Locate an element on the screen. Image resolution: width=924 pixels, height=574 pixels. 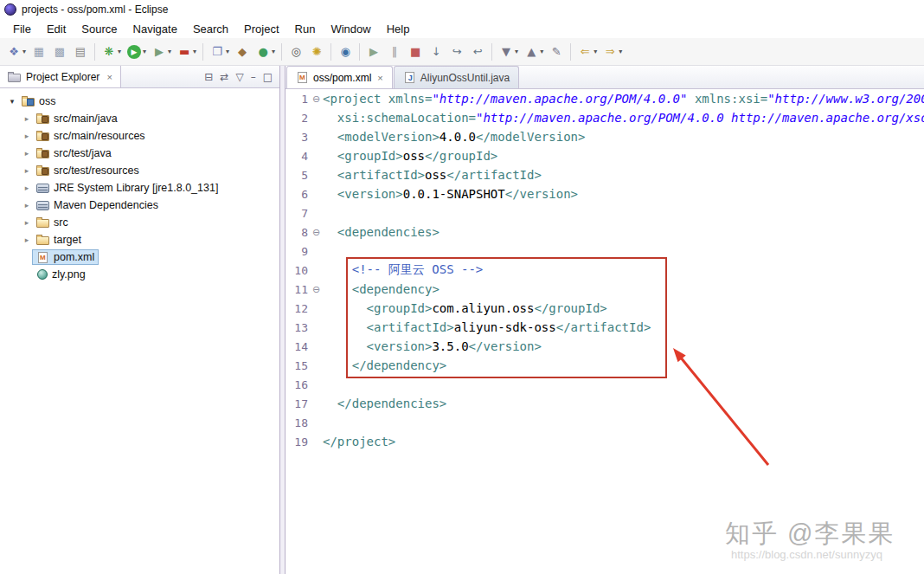
step-over-button: ↪ is located at coordinates (457, 52).